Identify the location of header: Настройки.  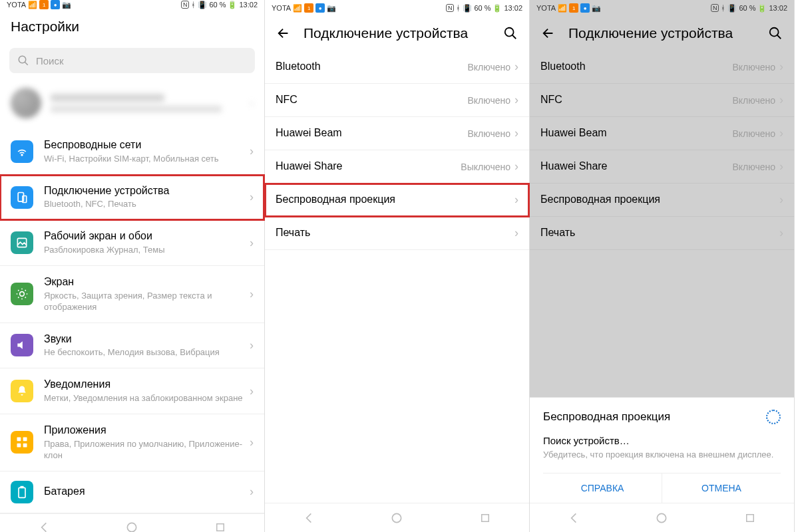
(132, 27).